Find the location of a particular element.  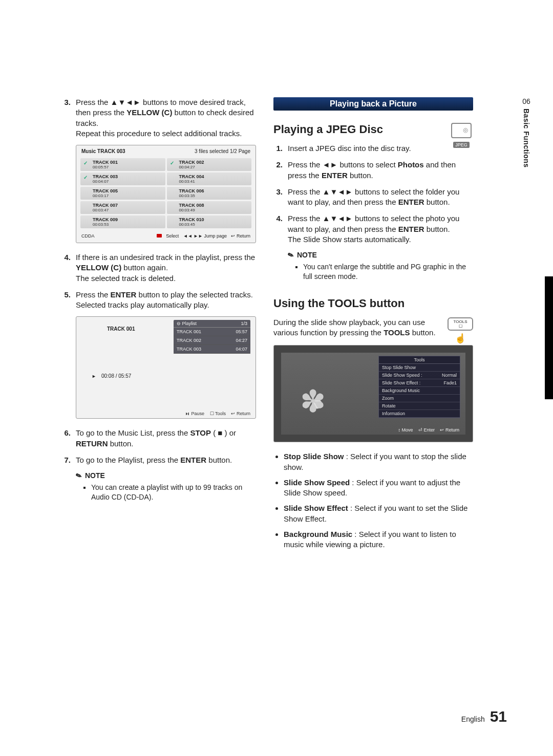

track-name: TRACK 003 is located at coordinates (127, 177).